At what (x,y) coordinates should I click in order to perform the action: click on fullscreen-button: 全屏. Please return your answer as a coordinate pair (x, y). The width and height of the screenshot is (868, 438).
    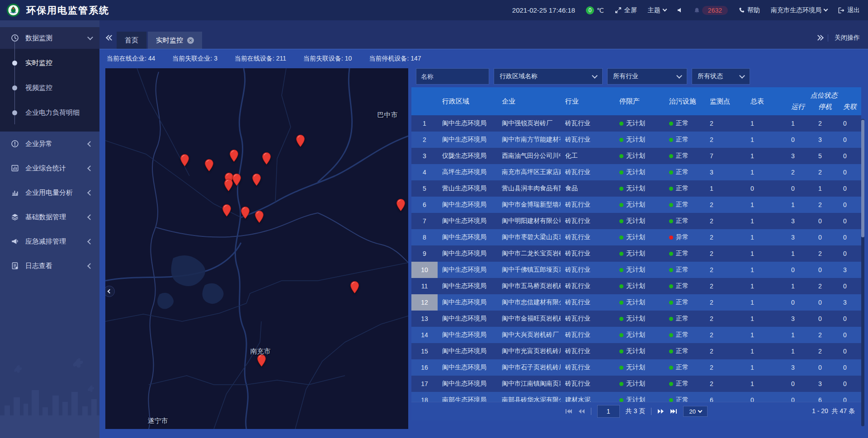
    Looking at the image, I should click on (626, 10).